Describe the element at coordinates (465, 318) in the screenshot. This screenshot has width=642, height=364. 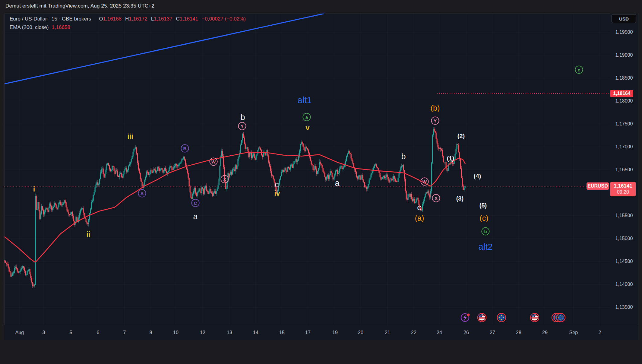
I see `economic-event-icon` at that location.